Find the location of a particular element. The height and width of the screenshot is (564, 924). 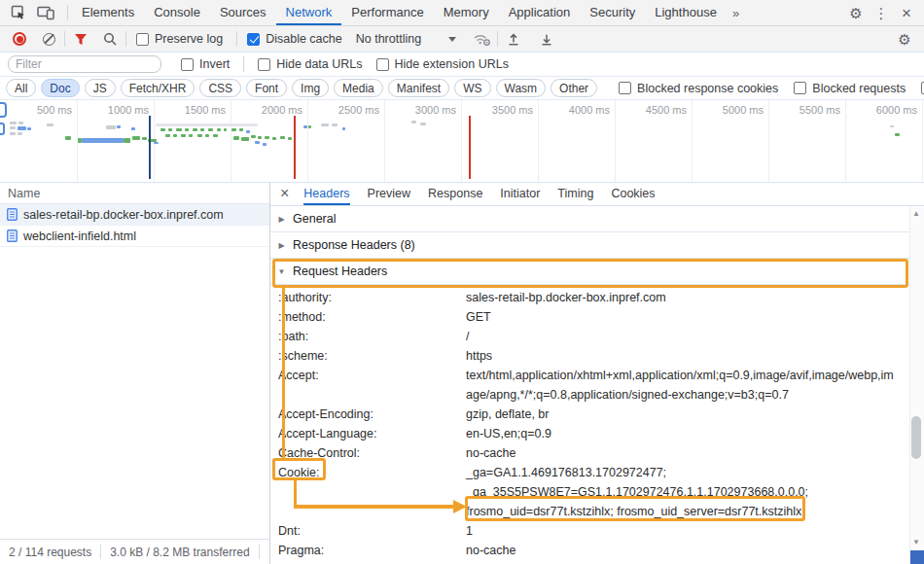

preserve-log-checkbox: Preserve log is located at coordinates (179, 39).